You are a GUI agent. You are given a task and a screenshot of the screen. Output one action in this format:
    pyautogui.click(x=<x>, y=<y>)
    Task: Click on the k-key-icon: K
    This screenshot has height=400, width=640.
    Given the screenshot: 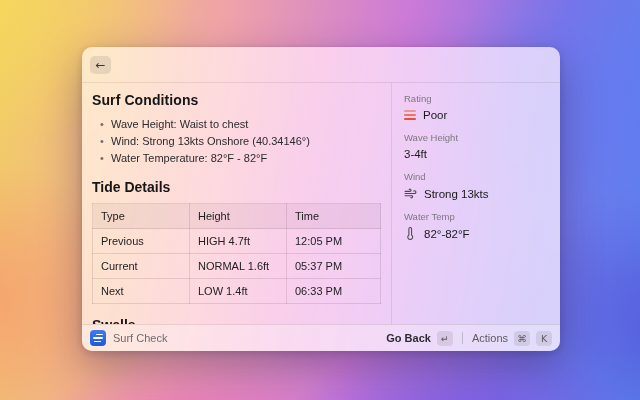 What is the action you would take?
    pyautogui.click(x=544, y=338)
    